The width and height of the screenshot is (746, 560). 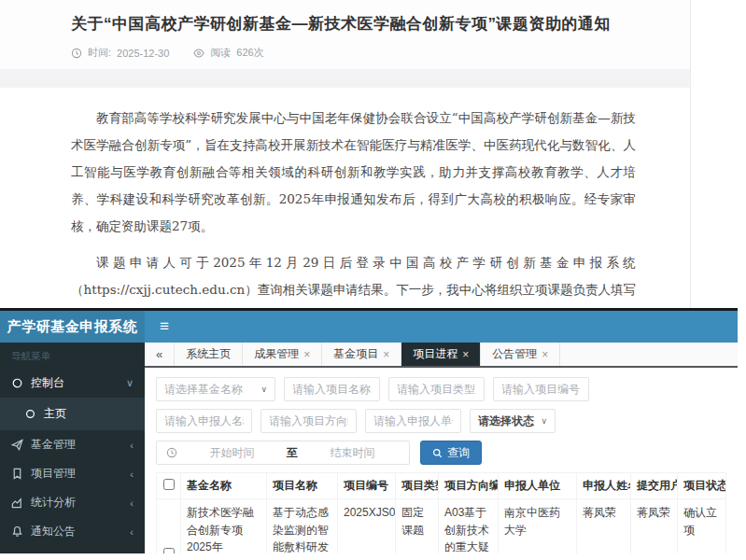 I want to click on date-range-input: 开始时间 至 结束时间, so click(x=283, y=453).